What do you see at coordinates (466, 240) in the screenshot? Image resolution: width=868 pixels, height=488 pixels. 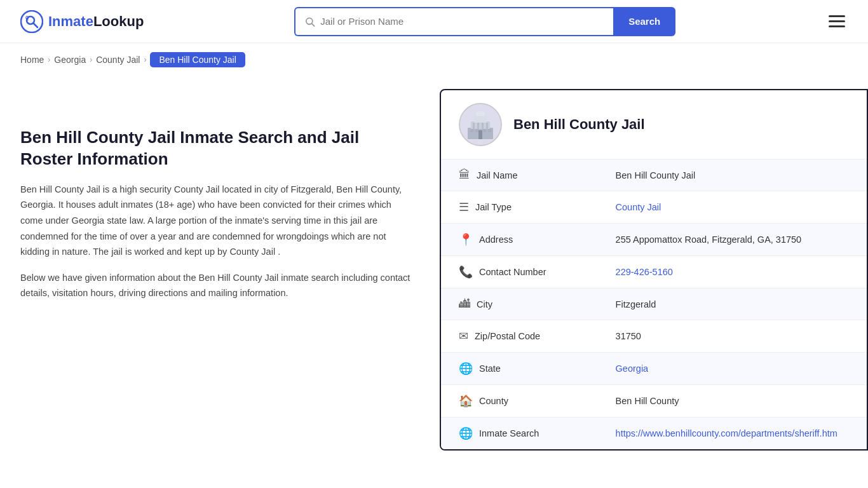 I see `row-icon: 📍` at bounding box center [466, 240].